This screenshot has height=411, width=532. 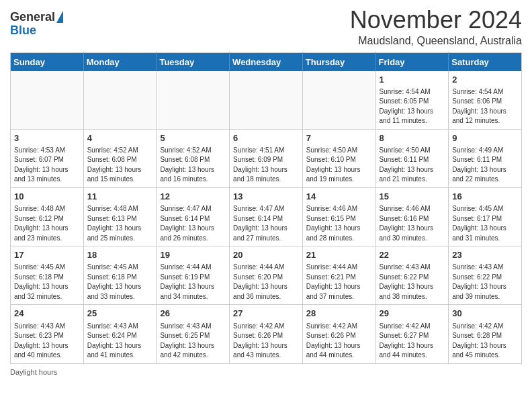 What do you see at coordinates (485, 62) in the screenshot?
I see `col-header-saturday: Saturday` at bounding box center [485, 62].